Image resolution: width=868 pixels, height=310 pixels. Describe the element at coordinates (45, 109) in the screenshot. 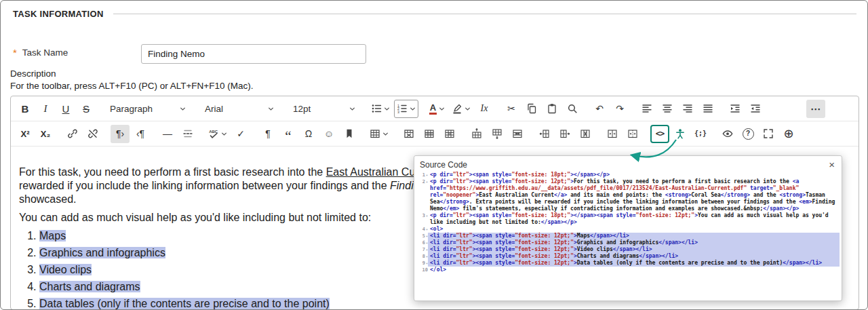

I see `italic-button: I` at that location.